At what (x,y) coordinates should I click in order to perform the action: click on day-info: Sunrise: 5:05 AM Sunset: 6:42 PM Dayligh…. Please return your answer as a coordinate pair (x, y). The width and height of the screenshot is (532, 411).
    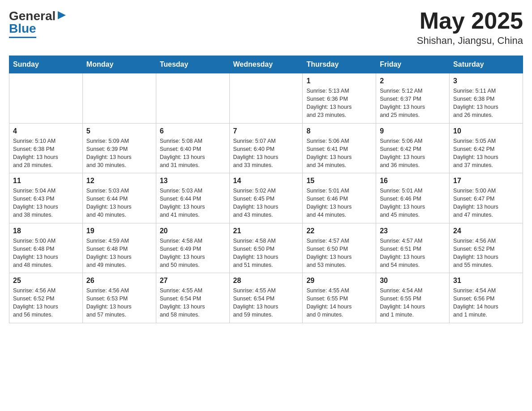
    Looking at the image, I should click on (486, 153).